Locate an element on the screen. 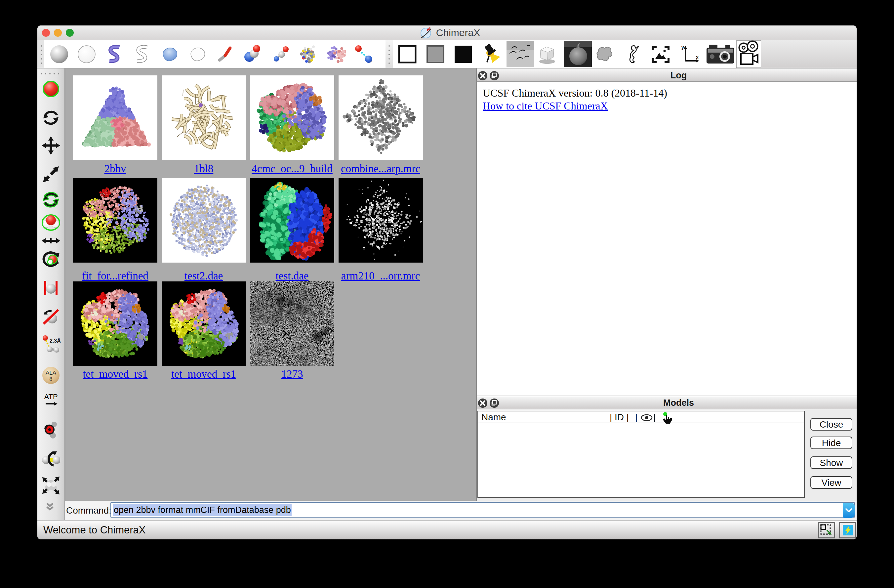 This screenshot has width=894, height=588. svg-text: y is located at coordinates (683, 47).